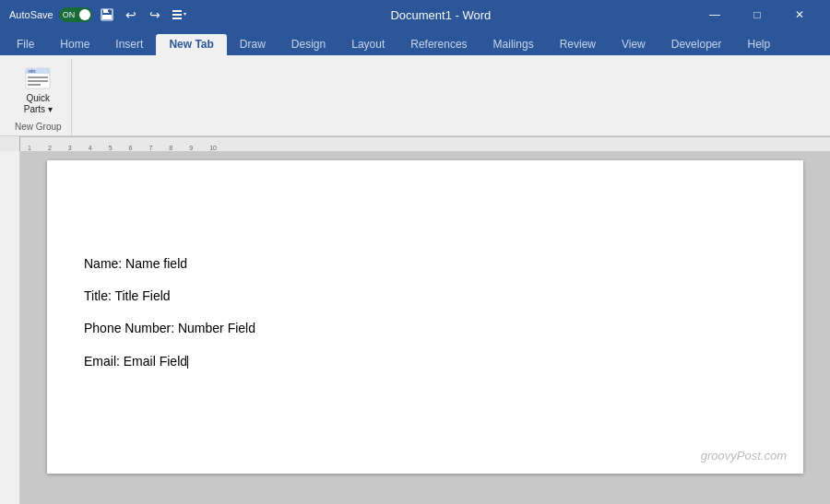 The width and height of the screenshot is (830, 504). What do you see at coordinates (253, 44) in the screenshot?
I see `tab-draw: Draw` at bounding box center [253, 44].